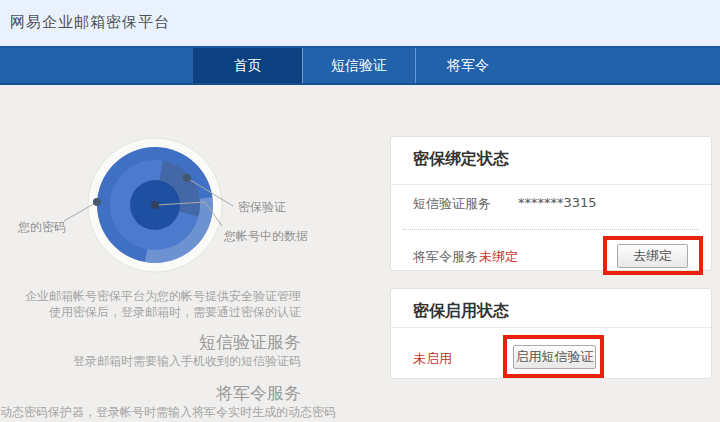 This screenshot has height=422, width=720. I want to click on main-nav: 首页 短信验证 将军令, so click(360, 66).